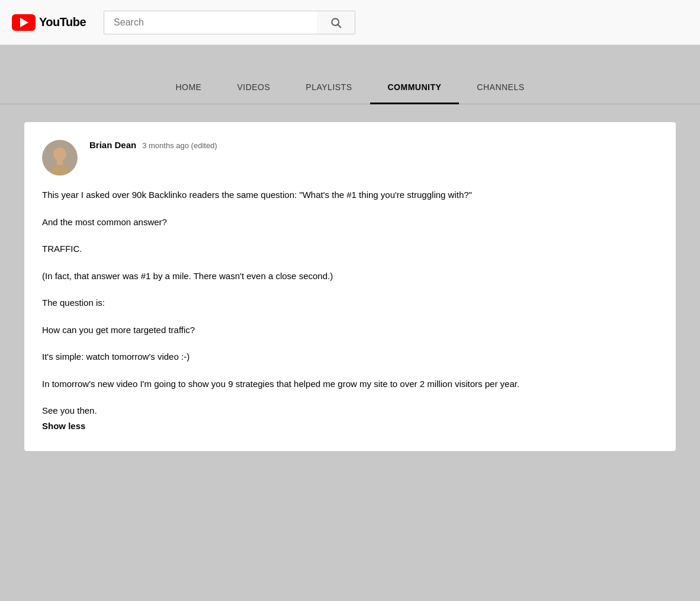  Describe the element at coordinates (348, 384) in the screenshot. I see `post-line-8: In tomorrow's new video I'm going to sho…` at that location.